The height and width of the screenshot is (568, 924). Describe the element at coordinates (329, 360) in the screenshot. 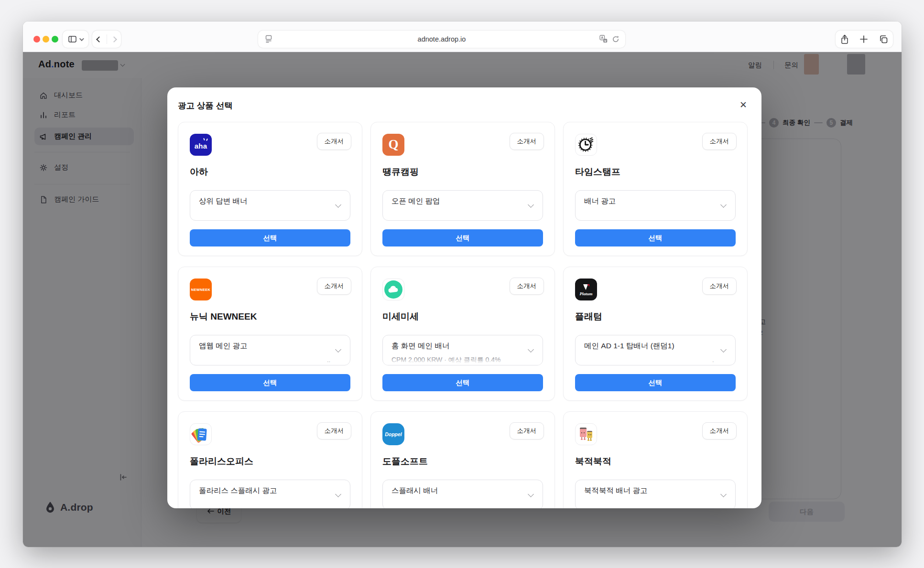

I see `clipped-subtitle: ..` at that location.